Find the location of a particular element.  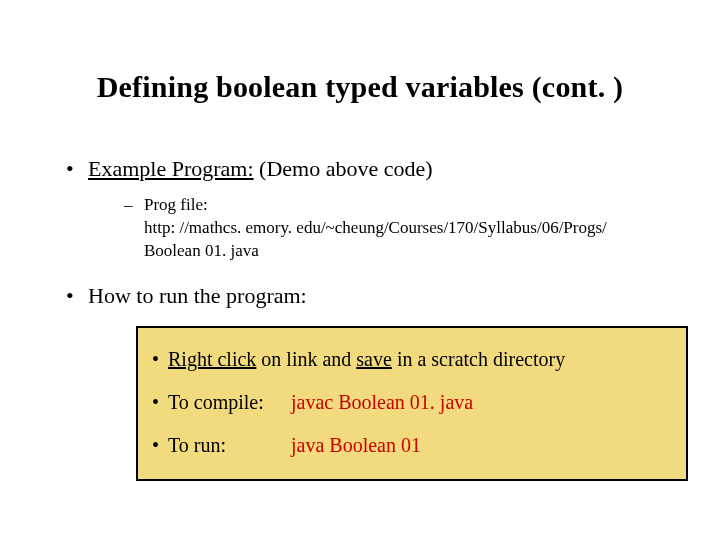

box-row-2-content: To compile: javac Boolean 01. java is located at coordinates (422, 402).